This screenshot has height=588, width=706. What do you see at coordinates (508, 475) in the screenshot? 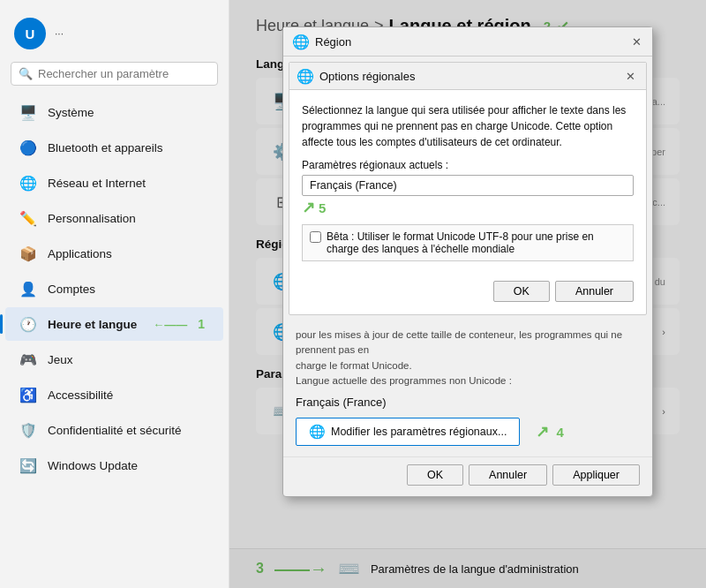
I see `region-annuler-button: Annuler` at bounding box center [508, 475].